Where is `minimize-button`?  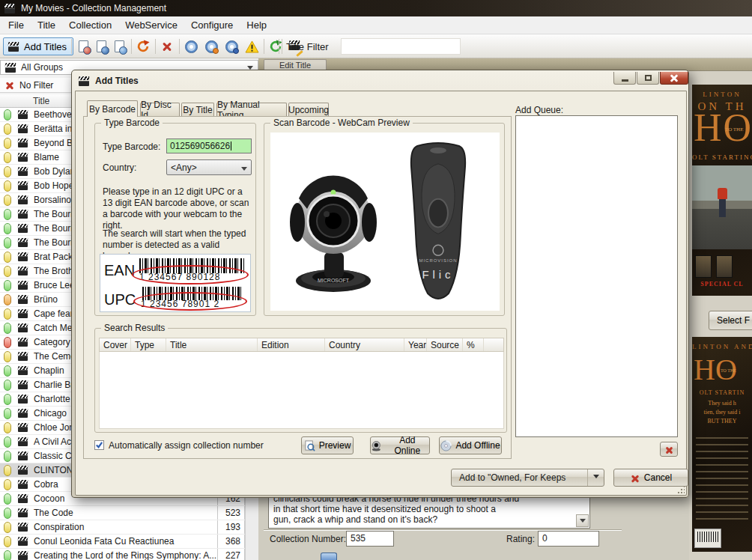
minimize-button is located at coordinates (625, 78).